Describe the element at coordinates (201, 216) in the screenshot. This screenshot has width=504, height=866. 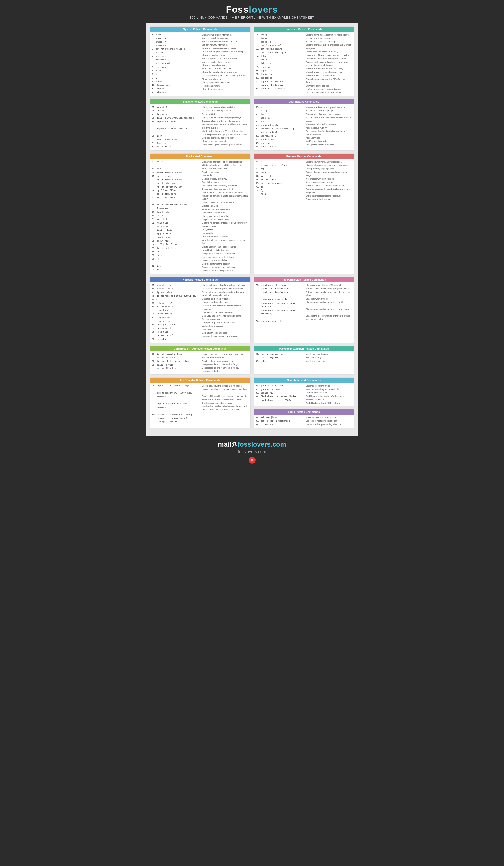
I see `section-file-content: 42. ls -al 43. pwd 44. mkdir directory-n…` at that location.